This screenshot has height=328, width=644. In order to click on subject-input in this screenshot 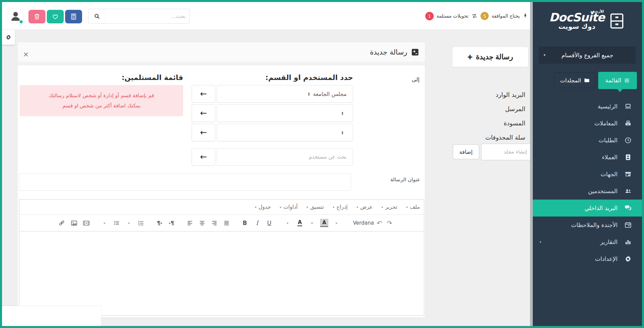, I will do `click(185, 182)`.